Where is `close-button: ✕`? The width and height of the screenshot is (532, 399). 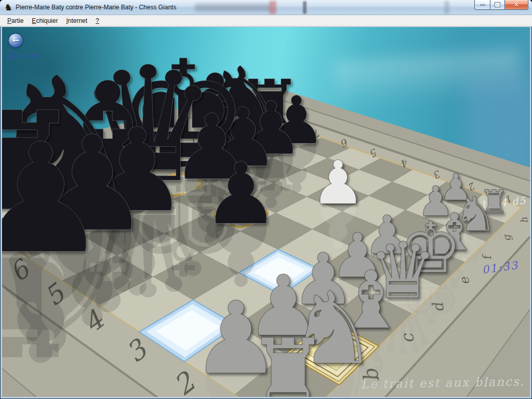 close-button: ✕ is located at coordinates (516, 5).